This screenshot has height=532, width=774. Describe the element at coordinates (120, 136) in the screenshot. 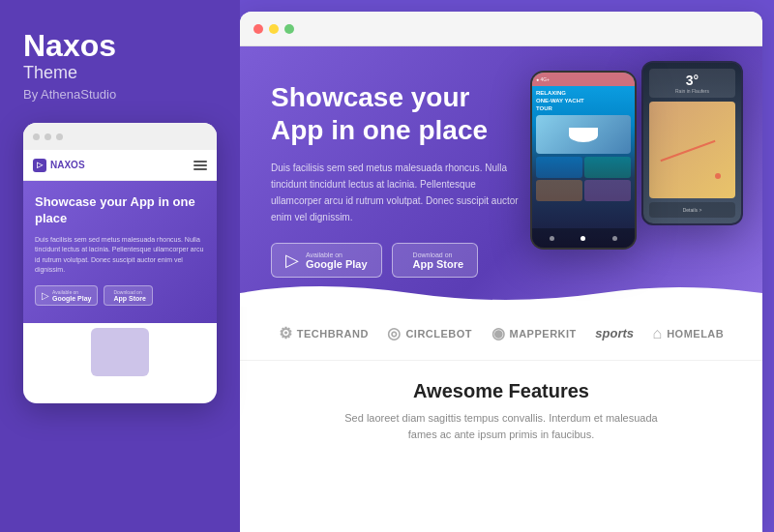

I see `mini-phone-topbar` at that location.